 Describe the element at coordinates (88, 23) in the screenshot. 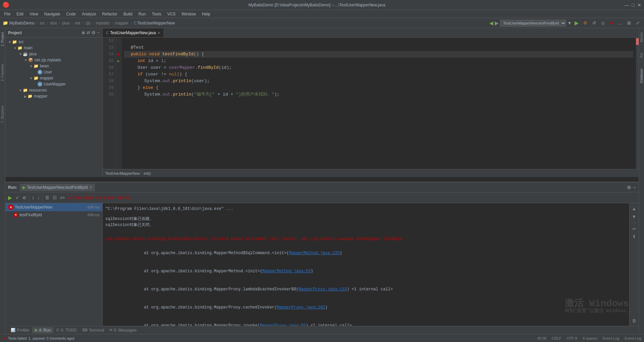

I see `breadcrumb-zjs: zjs` at that location.